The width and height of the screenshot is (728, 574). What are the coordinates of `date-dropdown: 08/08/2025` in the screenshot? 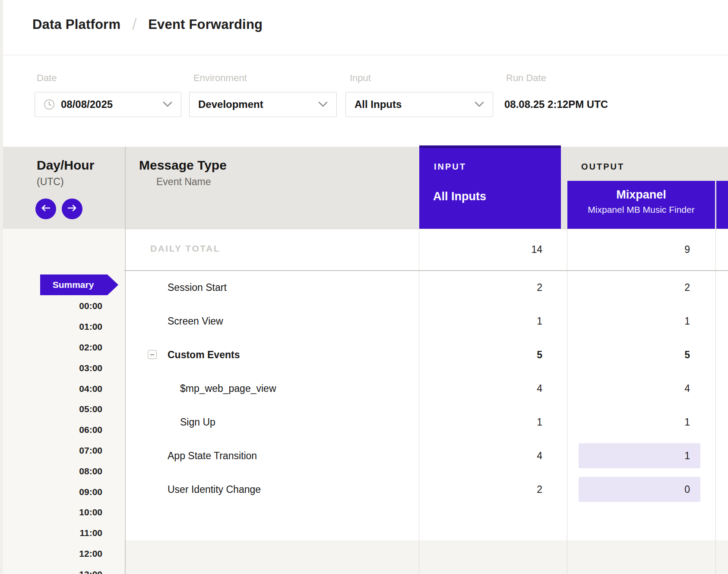 It's located at (108, 104).